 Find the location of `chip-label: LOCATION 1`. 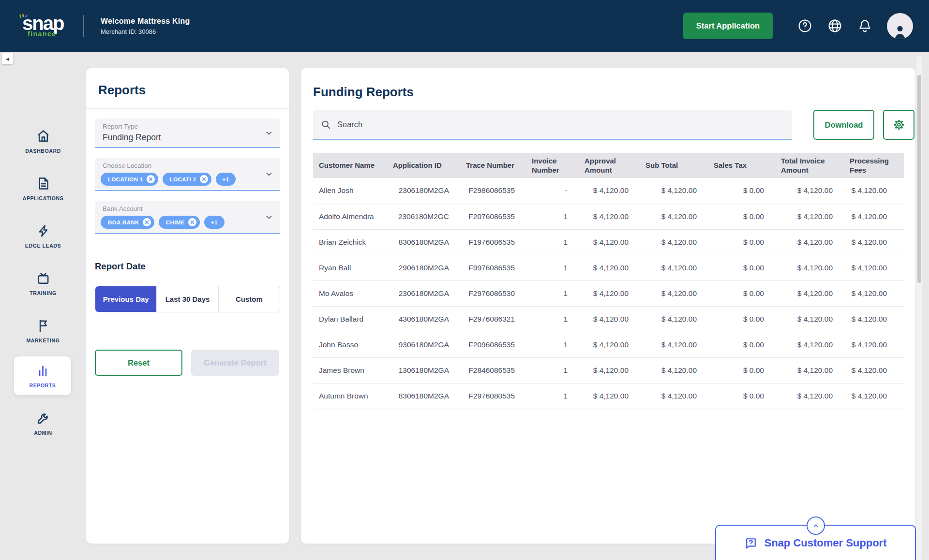

chip-label: LOCATION 1 is located at coordinates (126, 179).